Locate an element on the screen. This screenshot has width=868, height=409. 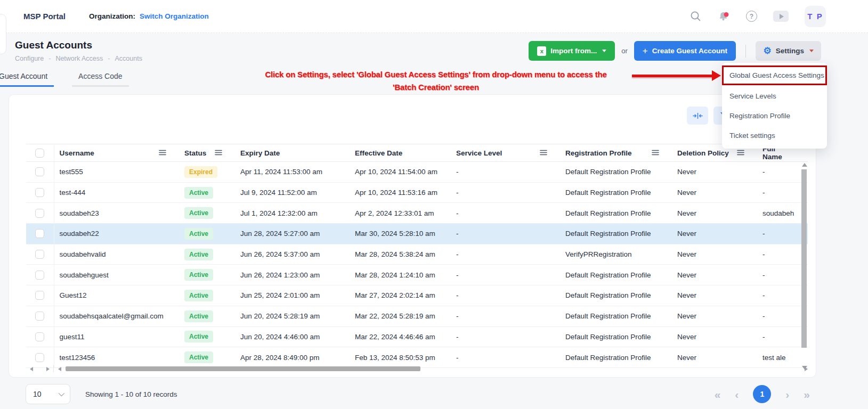
first-page-icon: « is located at coordinates (718, 394).